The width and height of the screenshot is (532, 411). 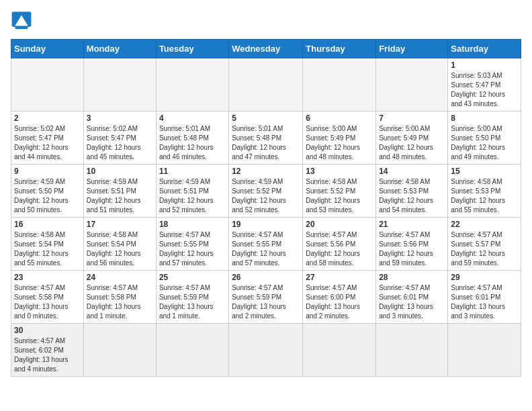 What do you see at coordinates (484, 224) in the screenshot?
I see `day-number: 22` at bounding box center [484, 224].